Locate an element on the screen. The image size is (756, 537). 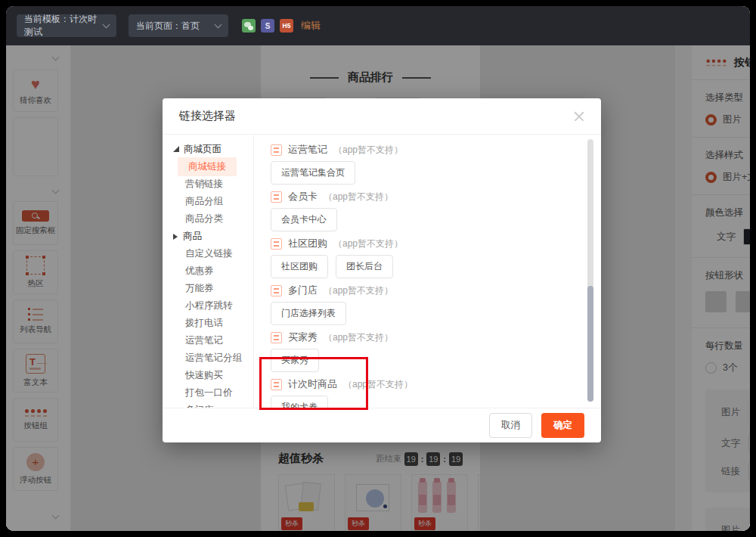
nav-miniprogram-jump: 小程序跳转 is located at coordinates (213, 306).